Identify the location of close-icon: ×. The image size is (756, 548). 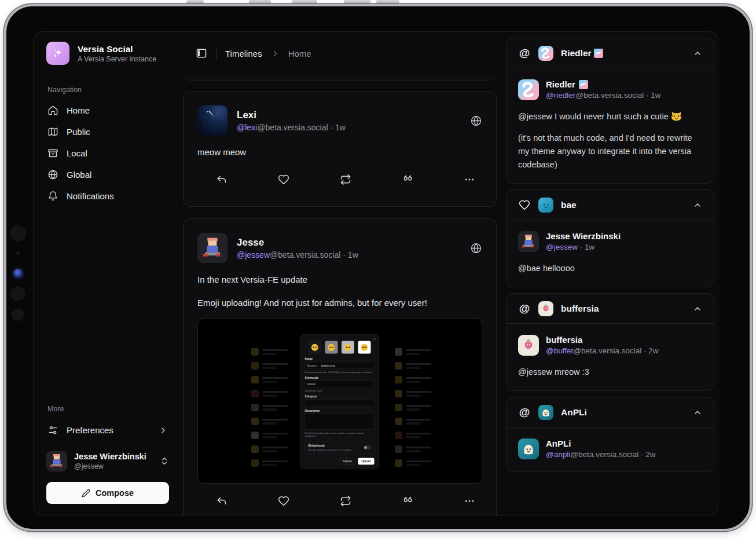
(375, 339).